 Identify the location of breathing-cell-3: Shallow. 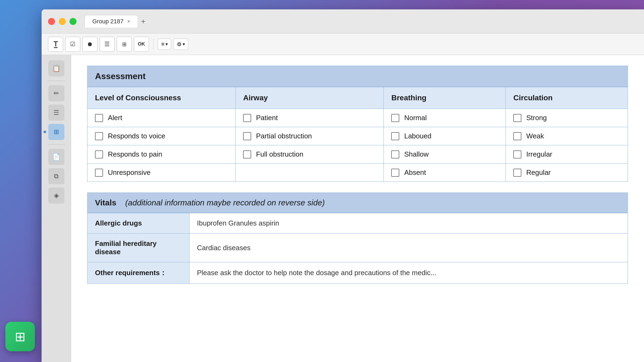
(445, 154).